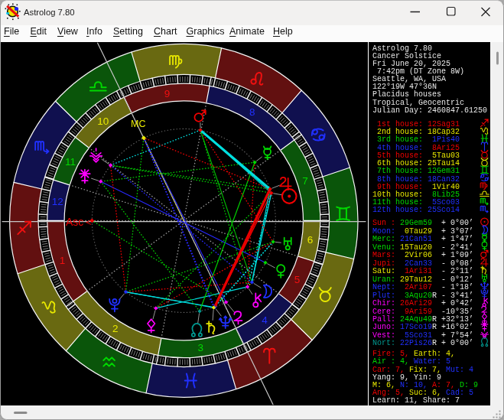 This screenshot has width=504, height=420. I want to click on svg-text: 3, so click(200, 347).